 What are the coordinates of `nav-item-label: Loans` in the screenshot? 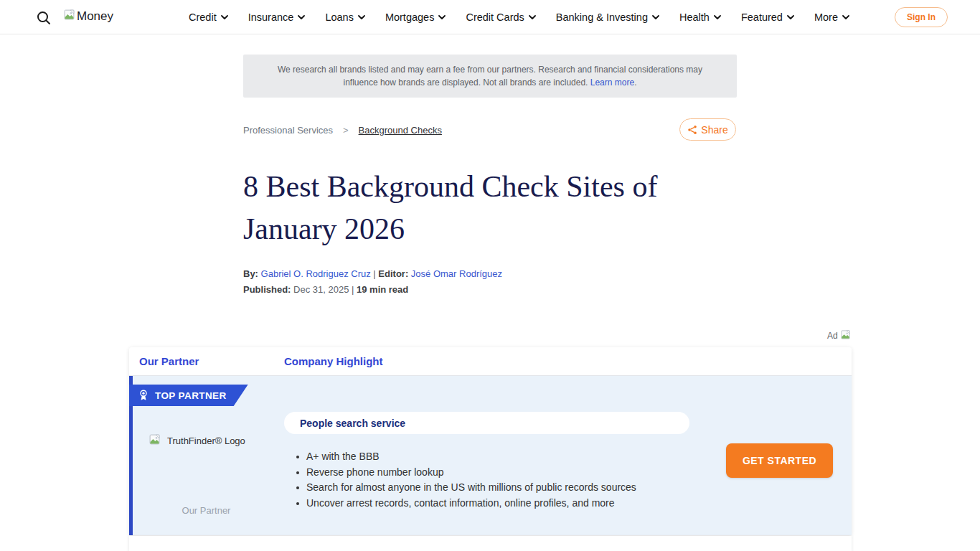 It's located at (339, 17).